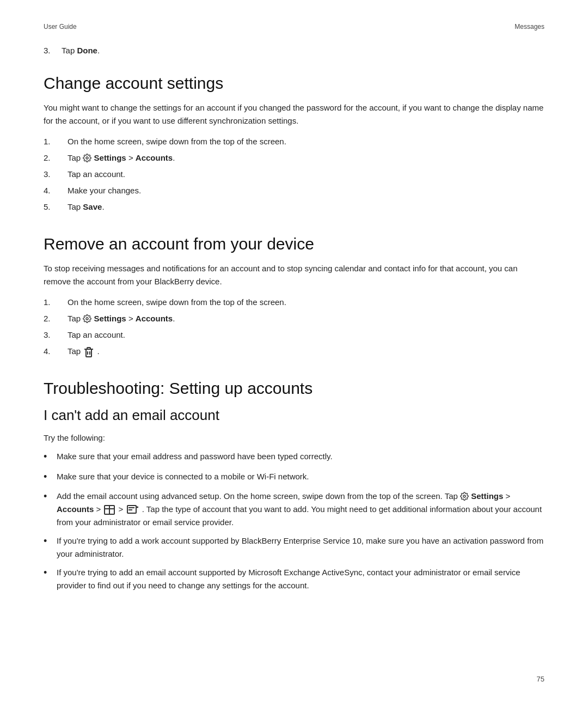  What do you see at coordinates (154, 158) in the screenshot?
I see `accounts-label: Accounts` at bounding box center [154, 158].